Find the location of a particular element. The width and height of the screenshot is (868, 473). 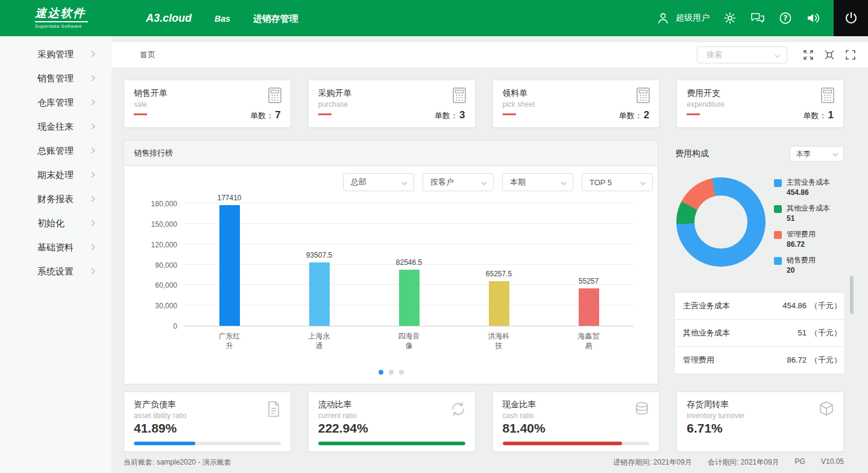

panel-scrollbar-thumb is located at coordinates (852, 295).